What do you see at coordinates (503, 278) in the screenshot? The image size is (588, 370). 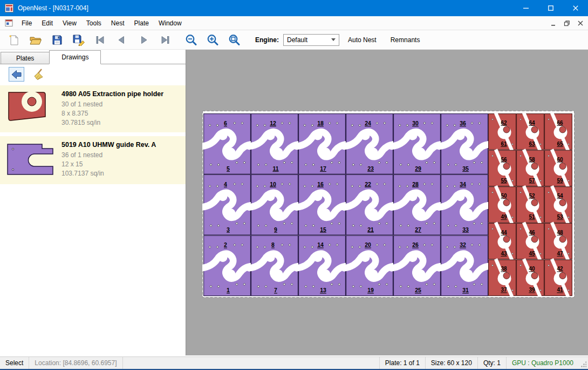 I see `nest-part-pair-red: 3837` at bounding box center [503, 278].